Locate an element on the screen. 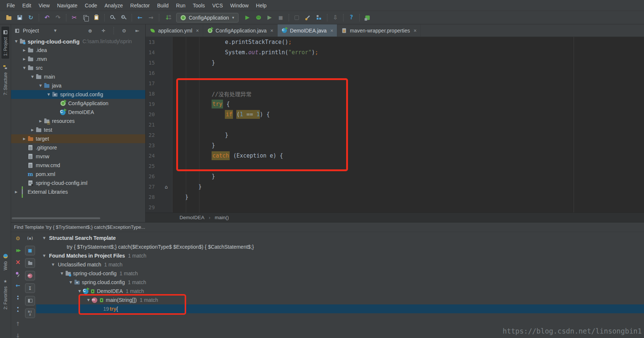  undo-button: ↶ is located at coordinates (47, 18).